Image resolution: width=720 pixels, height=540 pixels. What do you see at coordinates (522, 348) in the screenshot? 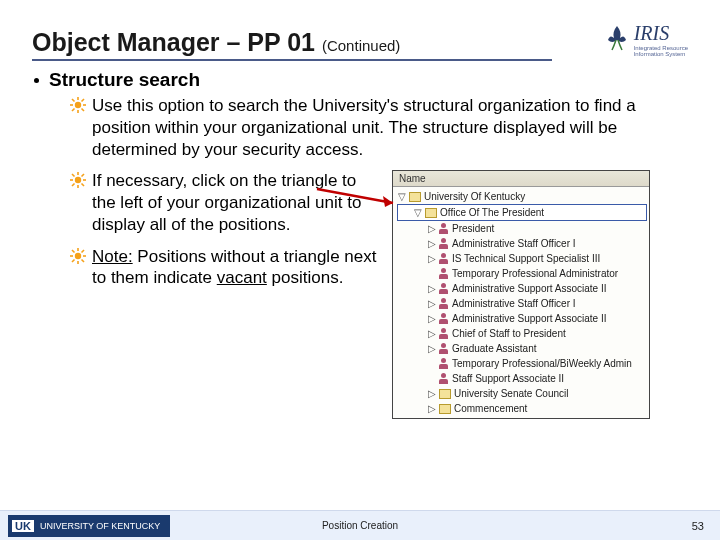
I see `tree-row: ▷Graduate Assistant` at bounding box center [522, 348].